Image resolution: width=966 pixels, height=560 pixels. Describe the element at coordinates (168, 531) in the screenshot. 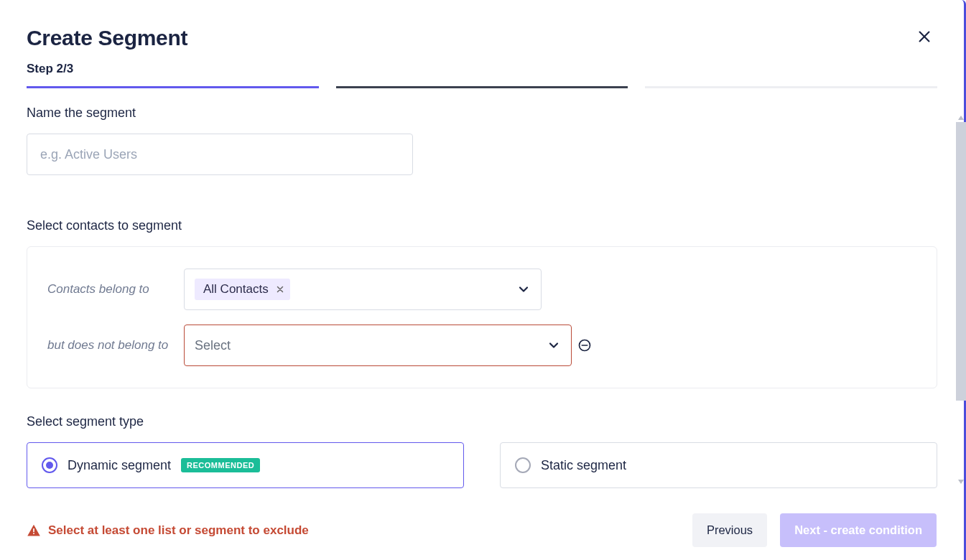

I see `error-message: Select at least one list or segment to e…` at that location.